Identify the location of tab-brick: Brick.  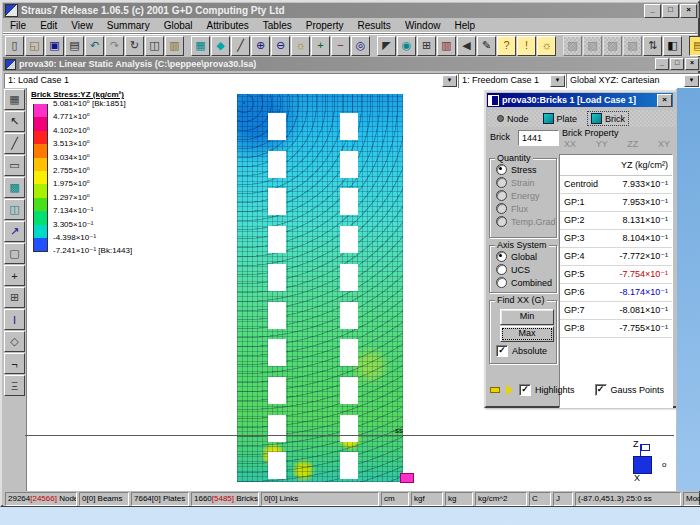
(608, 118).